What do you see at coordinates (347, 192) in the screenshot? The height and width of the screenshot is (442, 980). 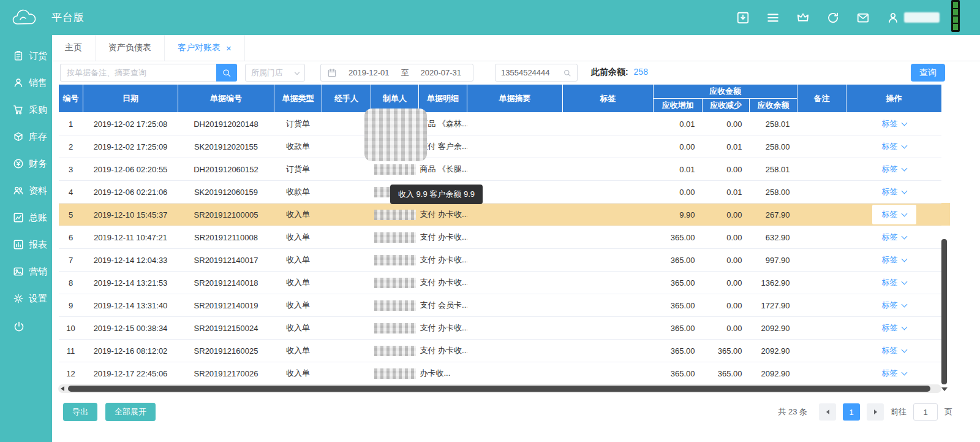 I see `cell-handler` at bounding box center [347, 192].